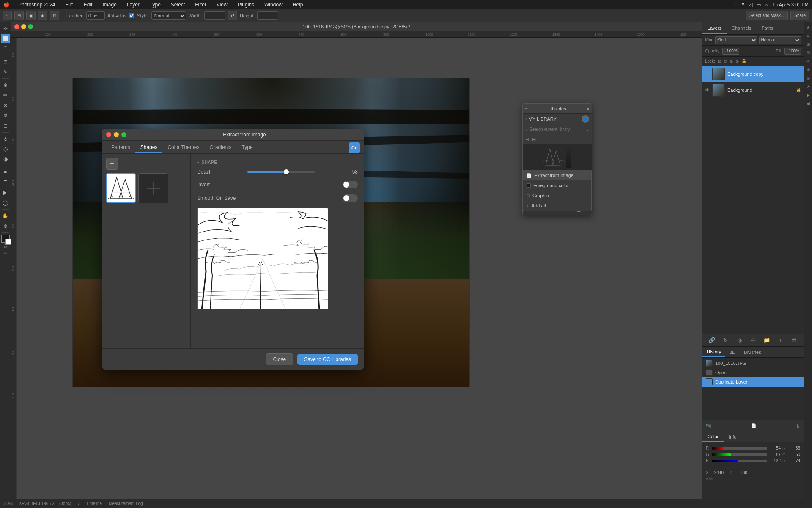  Describe the element at coordinates (153, 188) in the screenshot. I see `shape-slot-empty` at that location.